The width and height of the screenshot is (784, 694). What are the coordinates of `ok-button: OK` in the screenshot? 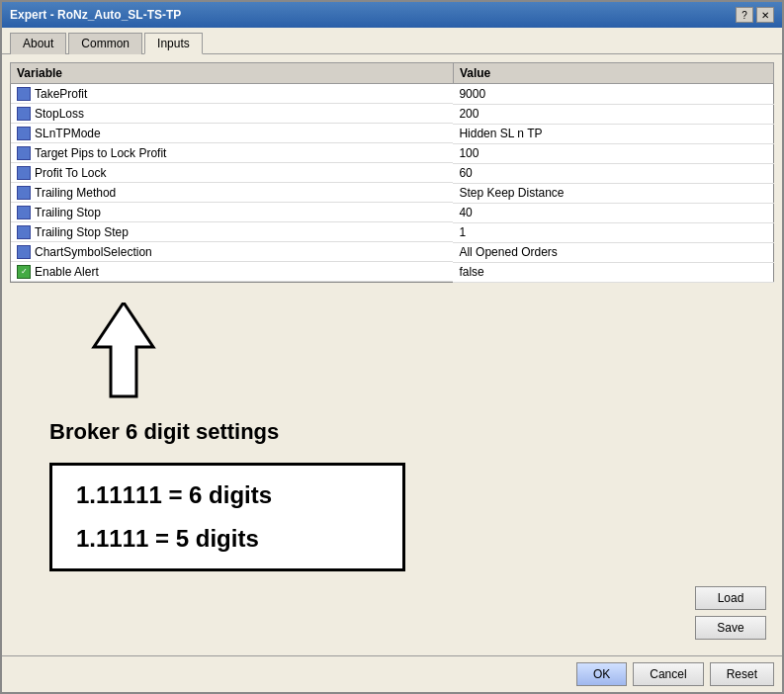 It's located at (601, 674).